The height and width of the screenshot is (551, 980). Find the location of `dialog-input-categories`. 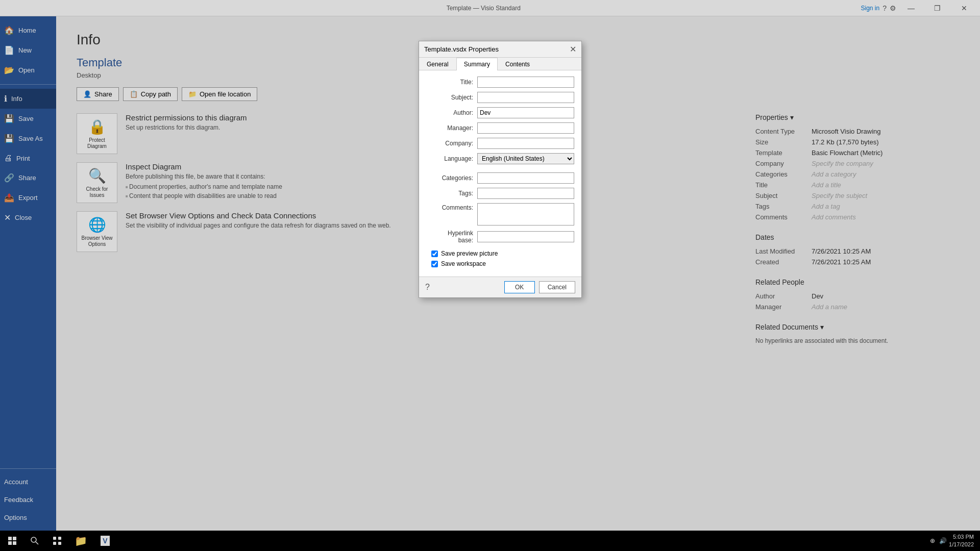

dialog-input-categories is located at coordinates (526, 178).